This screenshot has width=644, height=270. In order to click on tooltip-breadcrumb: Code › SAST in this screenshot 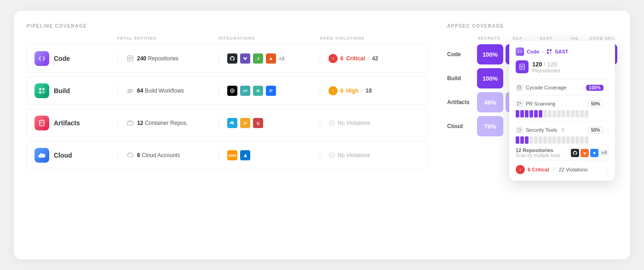, I will do `click(562, 52)`.